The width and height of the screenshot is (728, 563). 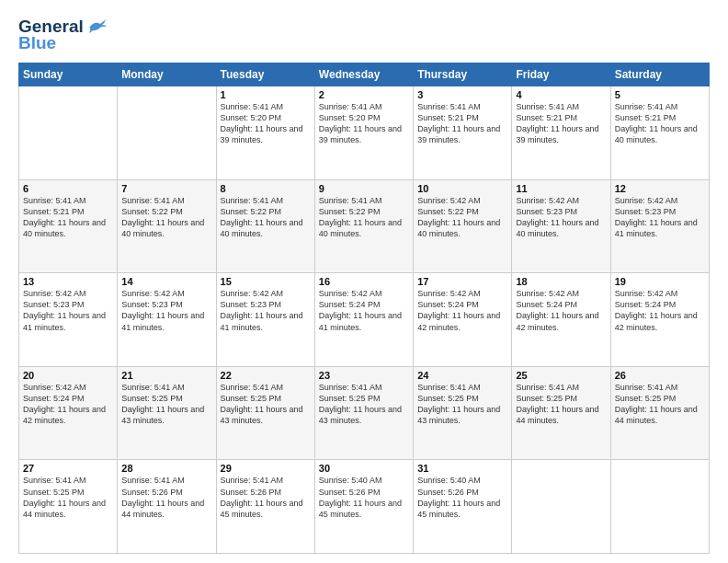 I want to click on calendar-cell: 8Sunrise: 5:41 AM Sunset: 5:22 PM Daylig…, so click(x=265, y=226).